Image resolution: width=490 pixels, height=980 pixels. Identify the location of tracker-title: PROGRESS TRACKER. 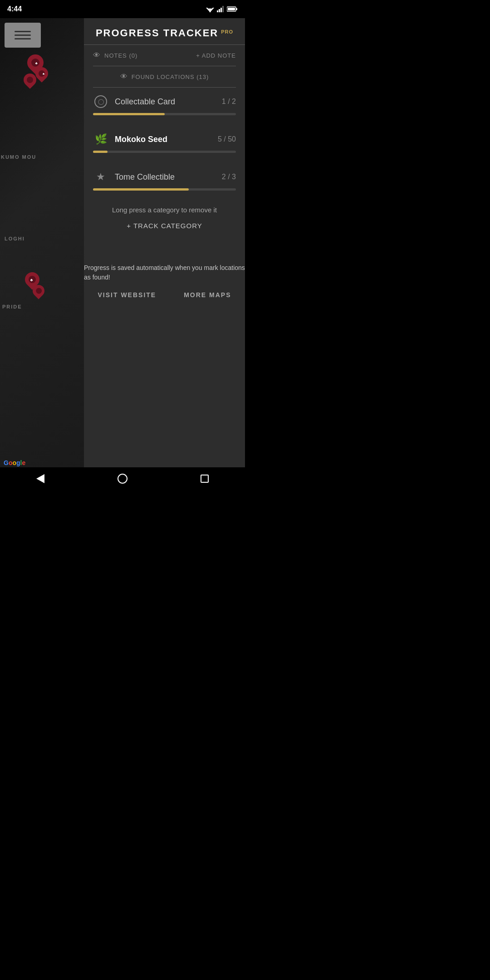
(157, 33).